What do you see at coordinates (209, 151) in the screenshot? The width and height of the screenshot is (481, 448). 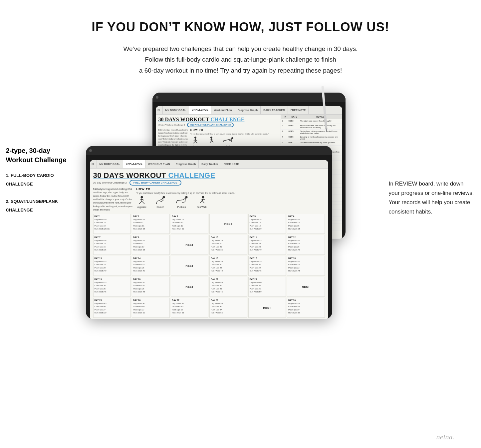 I see `front-tablet-topbar` at bounding box center [209, 151].